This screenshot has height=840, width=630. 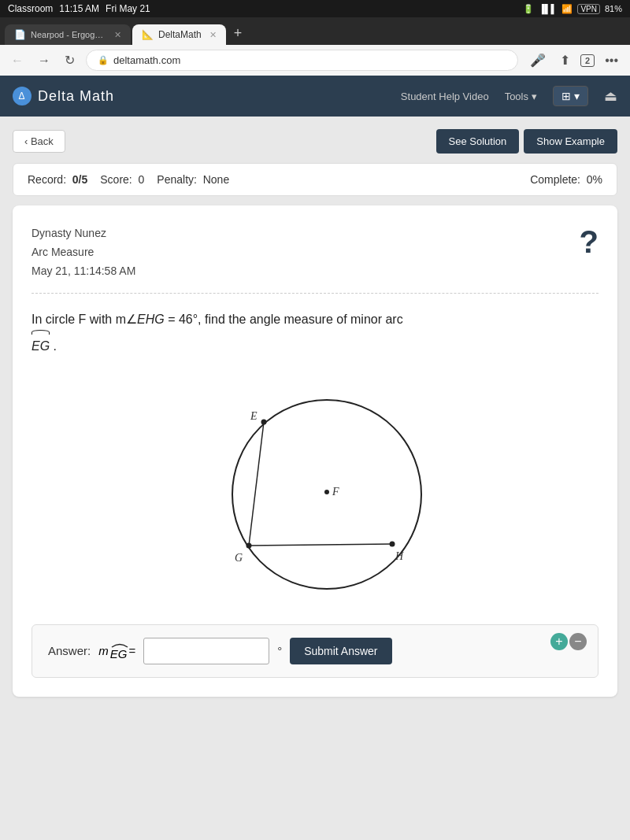 I want to click on arc-eg-notation: EG, so click(x=41, y=343).